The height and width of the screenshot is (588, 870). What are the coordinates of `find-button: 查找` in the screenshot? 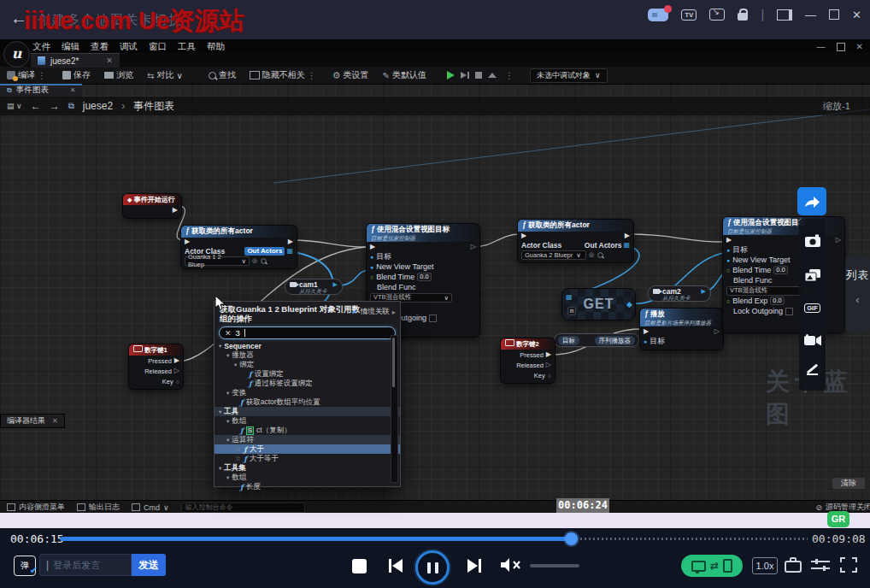 It's located at (222, 75).